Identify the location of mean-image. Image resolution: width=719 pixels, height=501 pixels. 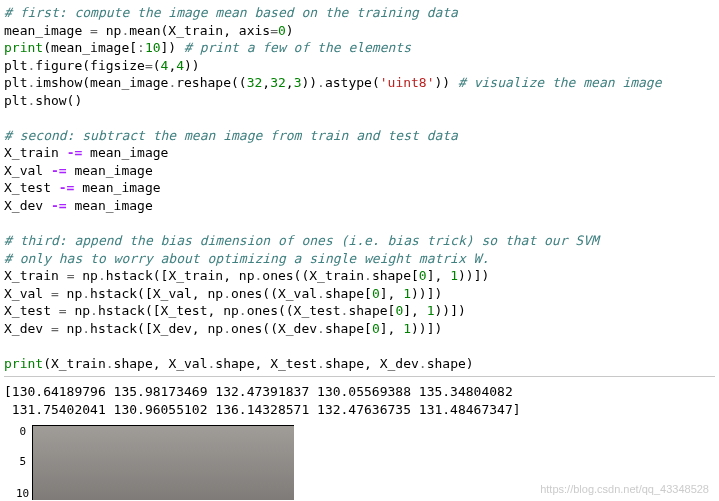
(164, 463).